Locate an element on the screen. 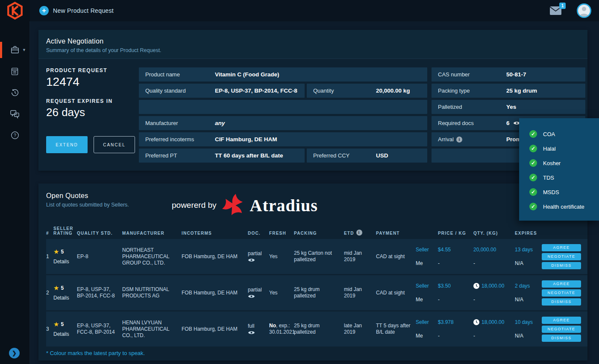 This screenshot has width=599, height=364. field-value: 25 kg drum is located at coordinates (522, 90).